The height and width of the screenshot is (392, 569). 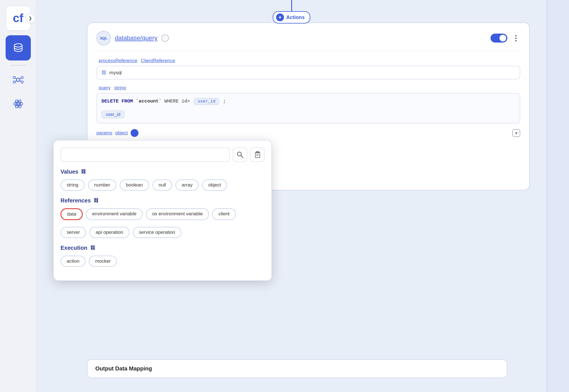 I want to click on query-line: DELETE FROM `account` WHERE id= user_id …, so click(x=308, y=101).